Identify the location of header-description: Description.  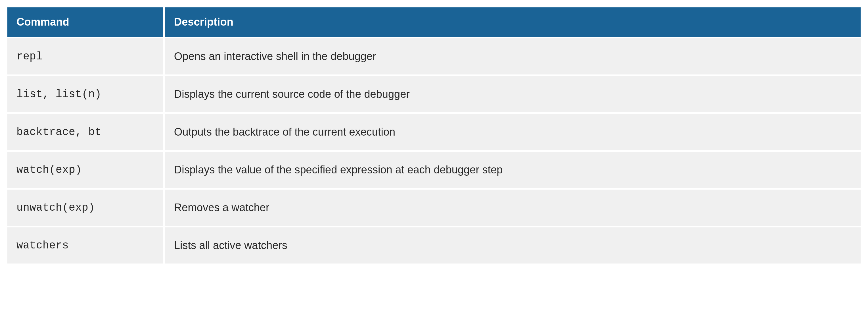
(513, 22).